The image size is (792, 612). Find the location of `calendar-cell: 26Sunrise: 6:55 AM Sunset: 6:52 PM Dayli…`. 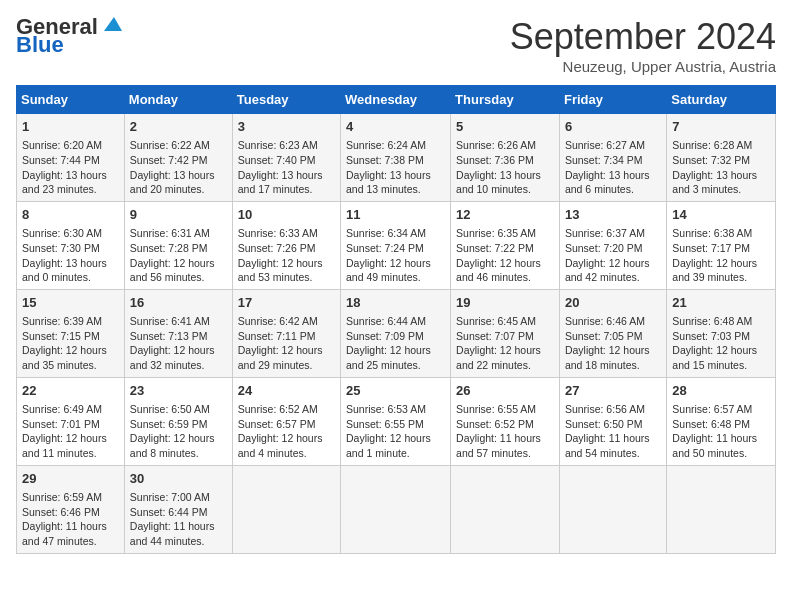

calendar-cell: 26Sunrise: 6:55 AM Sunset: 6:52 PM Dayli… is located at coordinates (506, 421).